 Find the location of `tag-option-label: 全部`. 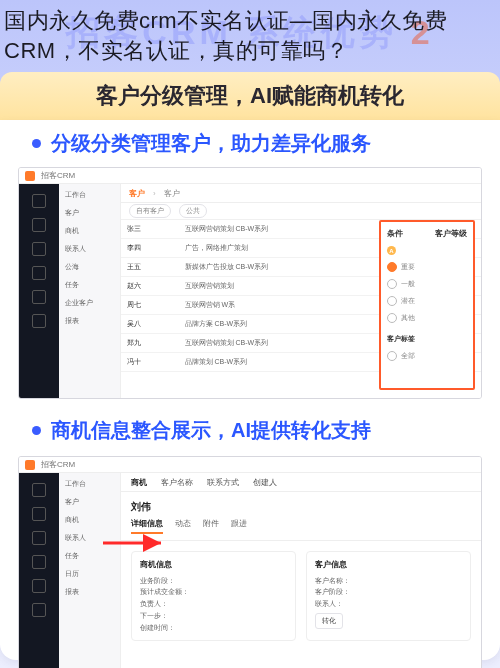

tag-option-label: 全部 is located at coordinates (408, 356).